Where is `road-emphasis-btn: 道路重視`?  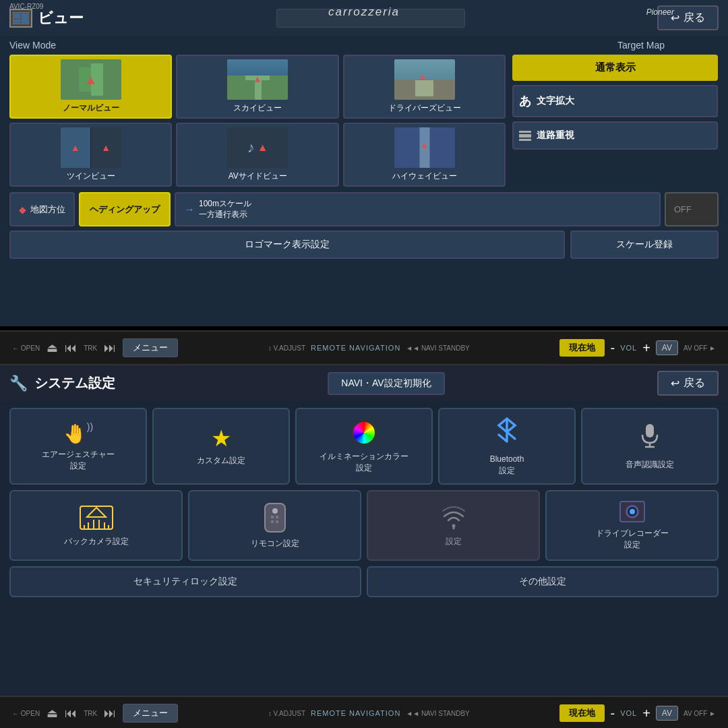
road-emphasis-btn: 道路重視 is located at coordinates (615, 135).